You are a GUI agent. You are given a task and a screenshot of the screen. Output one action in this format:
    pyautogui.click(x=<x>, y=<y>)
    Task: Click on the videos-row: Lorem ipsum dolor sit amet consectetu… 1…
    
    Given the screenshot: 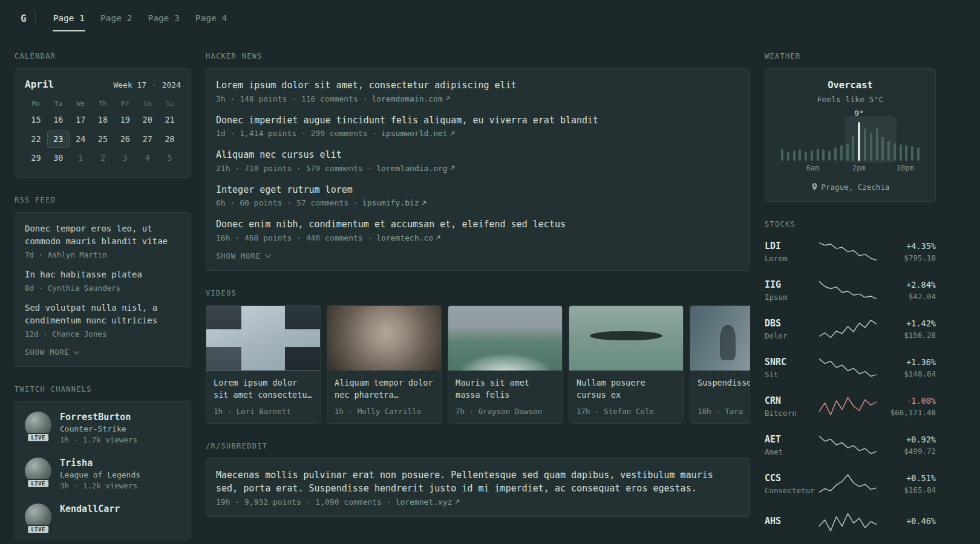 What is the action you would take?
    pyautogui.click(x=478, y=364)
    